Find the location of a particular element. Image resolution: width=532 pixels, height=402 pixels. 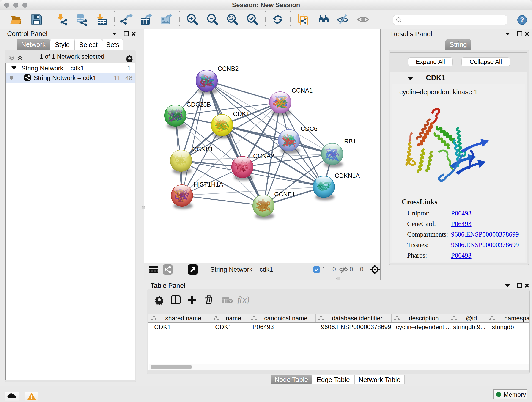

svg-text: CCNA1 is located at coordinates (302, 90).